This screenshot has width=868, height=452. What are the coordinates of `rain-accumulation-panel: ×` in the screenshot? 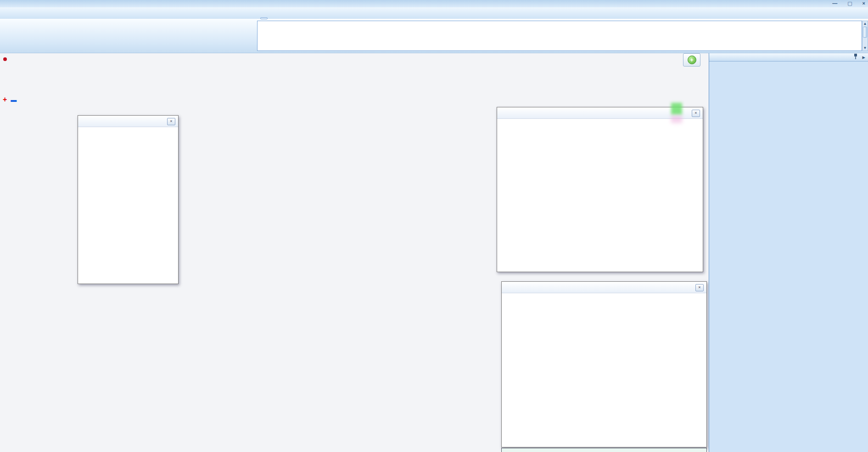 It's located at (600, 190).